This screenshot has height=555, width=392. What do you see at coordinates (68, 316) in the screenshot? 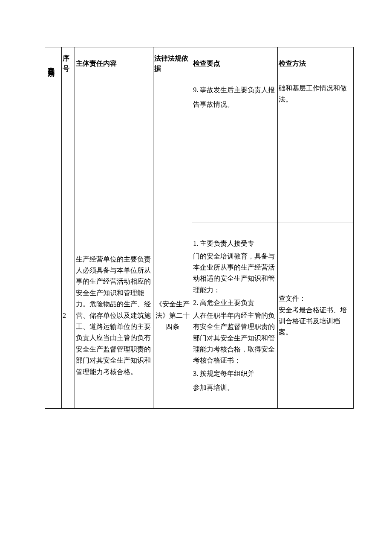
I see `cell-seq: 2` at bounding box center [68, 316].